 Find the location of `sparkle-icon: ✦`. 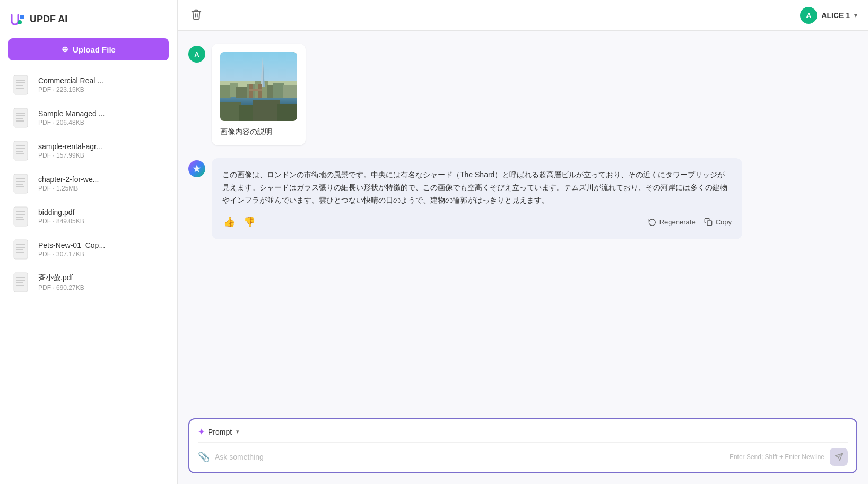

sparkle-icon: ✦ is located at coordinates (202, 432).